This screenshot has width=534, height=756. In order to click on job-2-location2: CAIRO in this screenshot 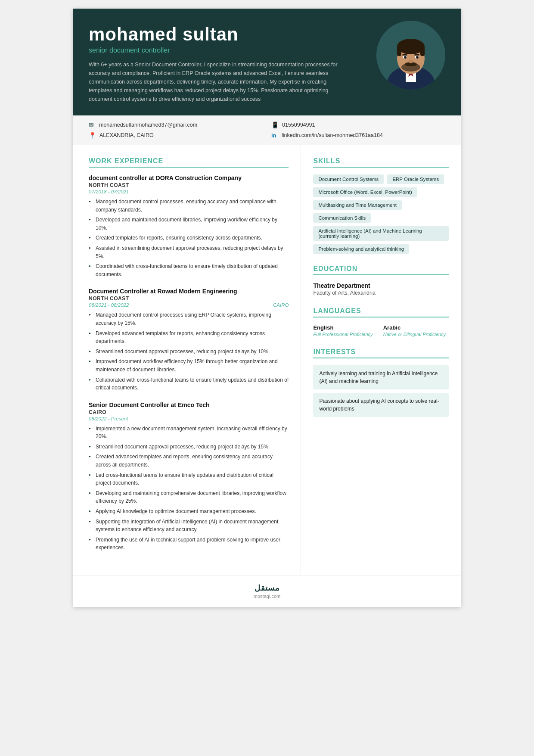, I will do `click(281, 305)`.